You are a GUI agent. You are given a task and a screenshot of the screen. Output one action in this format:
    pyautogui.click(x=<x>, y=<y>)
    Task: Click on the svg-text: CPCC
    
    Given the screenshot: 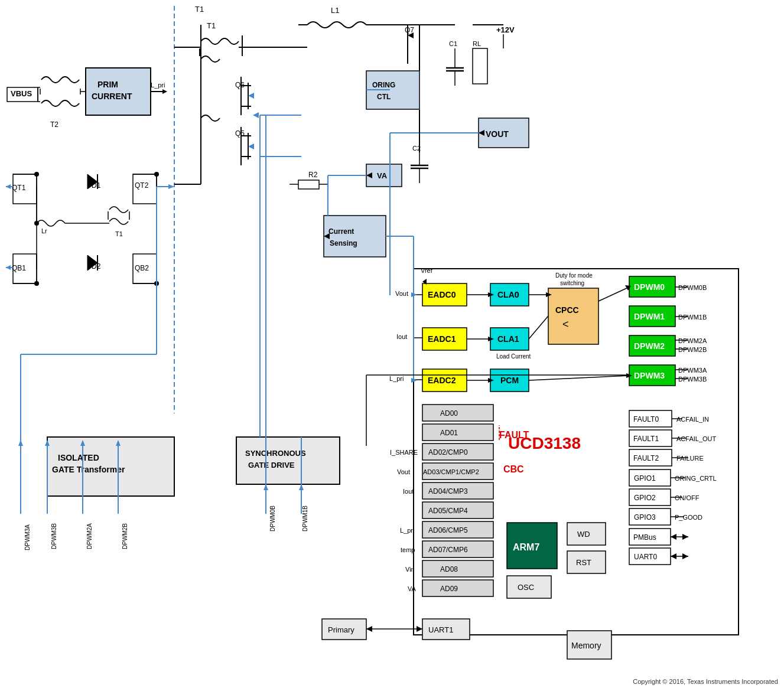 What is the action you would take?
    pyautogui.click(x=567, y=310)
    